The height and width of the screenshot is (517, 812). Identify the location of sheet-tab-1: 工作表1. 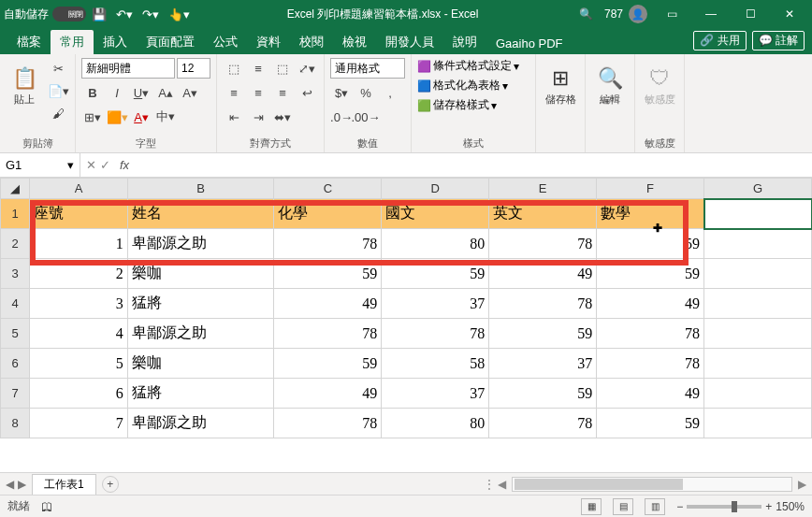
(64, 484).